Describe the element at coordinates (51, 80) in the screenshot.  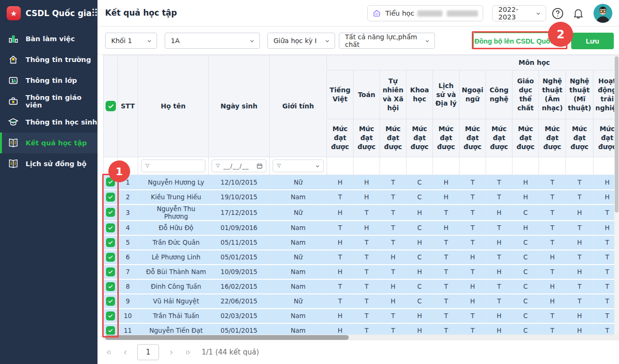
I see `sidebar-item-label: Thông tin lớp` at that location.